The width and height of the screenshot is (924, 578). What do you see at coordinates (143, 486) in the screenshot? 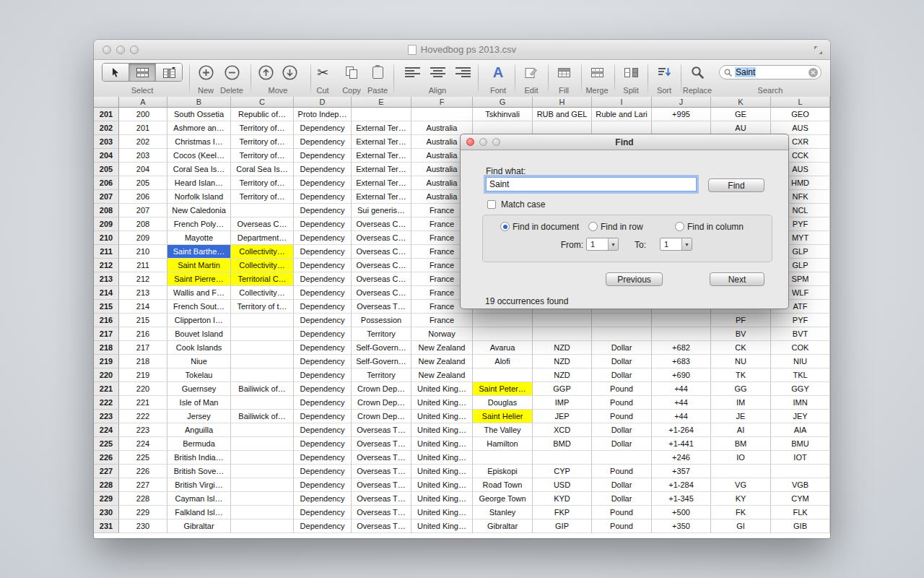
I see `cell-A-228: 227` at bounding box center [143, 486].